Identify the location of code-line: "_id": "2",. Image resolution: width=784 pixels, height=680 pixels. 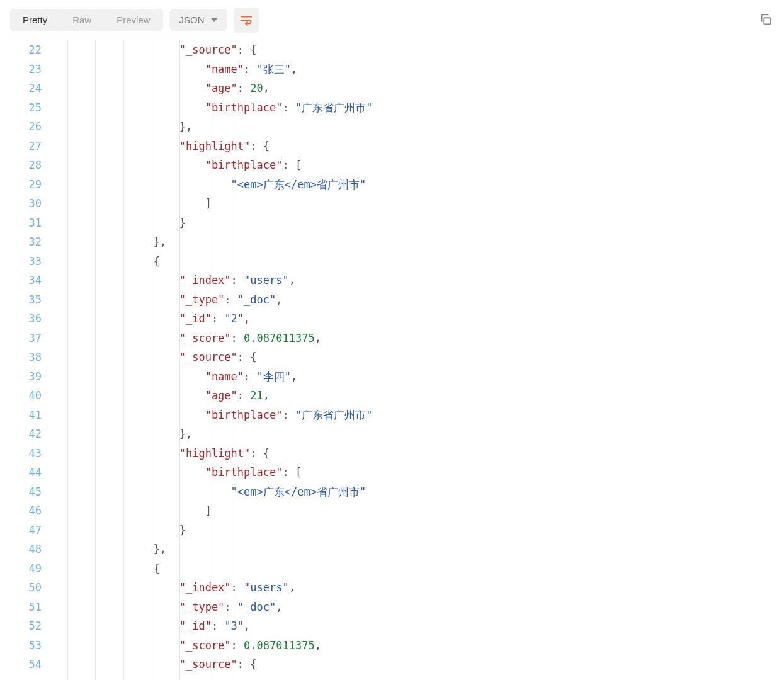
(417, 319).